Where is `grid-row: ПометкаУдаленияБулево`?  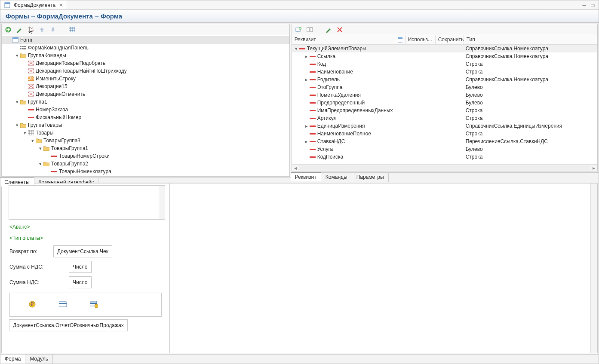
grid-row: ПометкаУдаленияБулево is located at coordinates (445, 95).